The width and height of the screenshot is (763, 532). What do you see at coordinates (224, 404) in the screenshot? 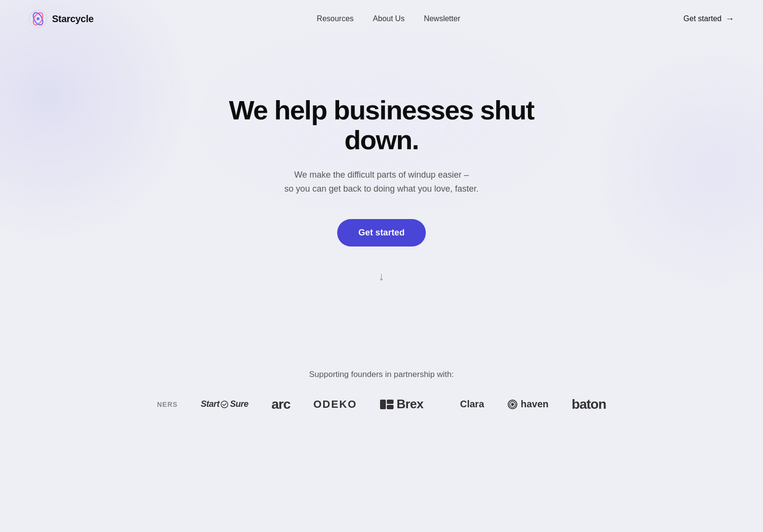
I see `partner-startup-sure: Start Sure` at bounding box center [224, 404].